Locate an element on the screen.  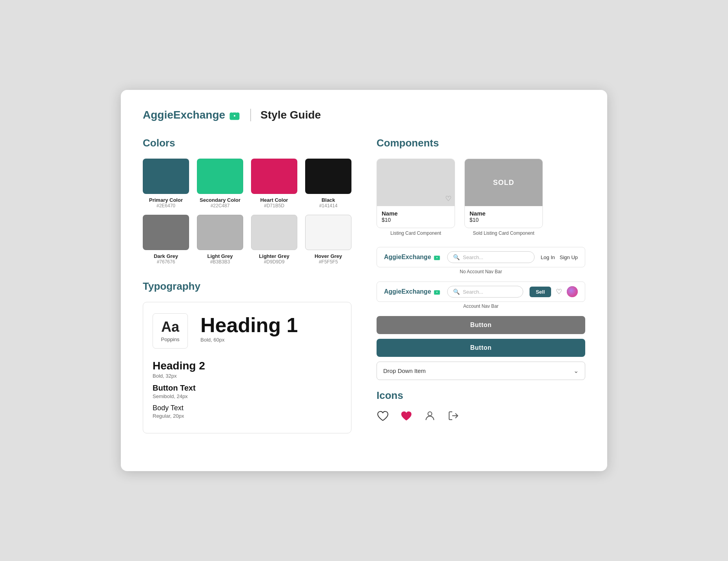
swatch-darkgrey-box is located at coordinates (166, 232).